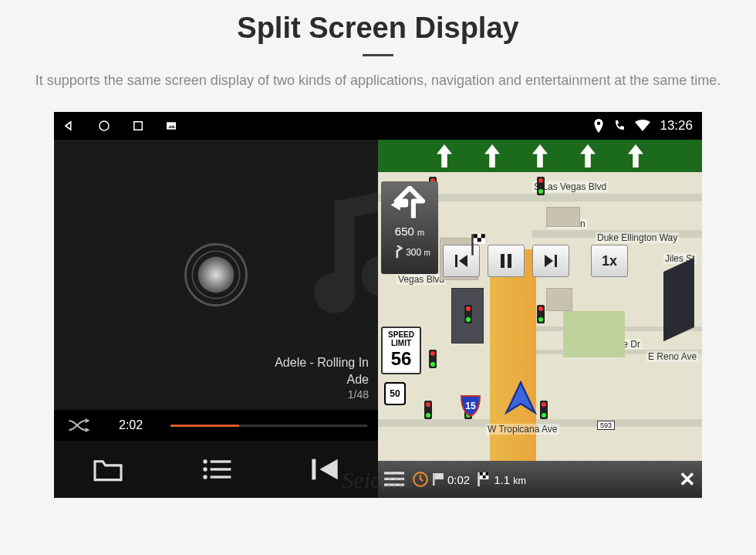 The height and width of the screenshot is (555, 756). What do you see at coordinates (599, 126) in the screenshot?
I see `location-icon` at bounding box center [599, 126].